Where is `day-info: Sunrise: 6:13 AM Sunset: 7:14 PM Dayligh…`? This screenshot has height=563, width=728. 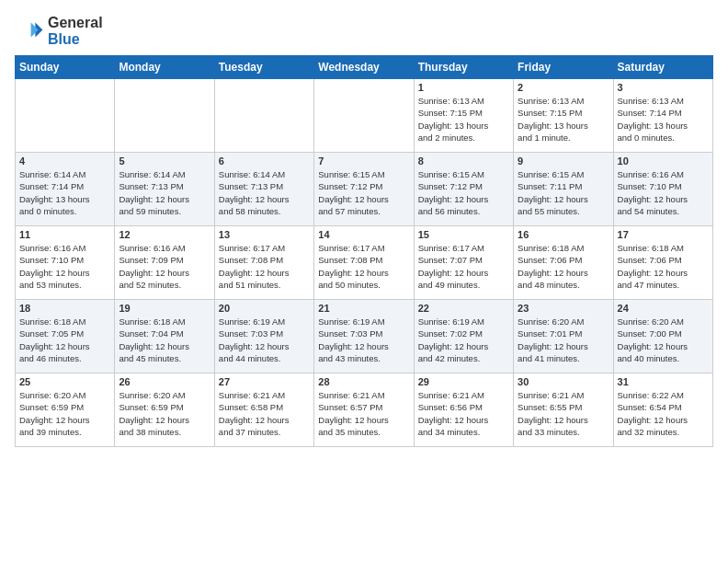
day-info: Sunrise: 6:13 AM Sunset: 7:14 PM Dayligh… is located at coordinates (664, 120).